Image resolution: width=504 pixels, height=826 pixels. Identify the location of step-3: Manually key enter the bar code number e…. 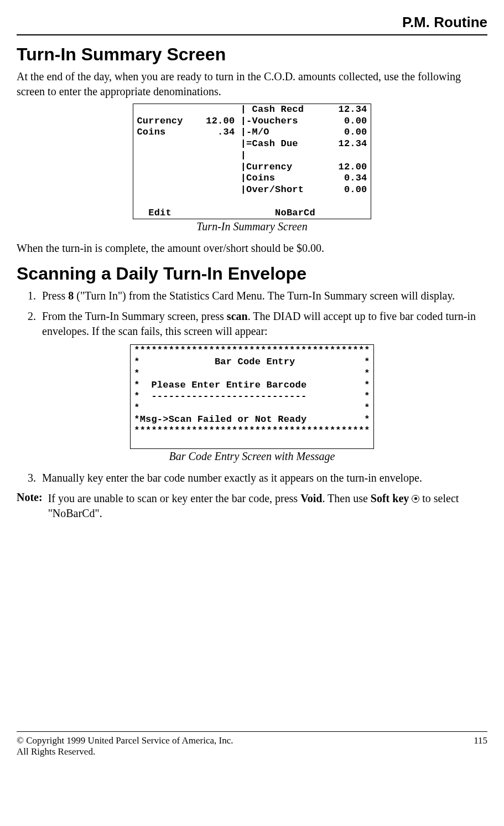
(263, 478).